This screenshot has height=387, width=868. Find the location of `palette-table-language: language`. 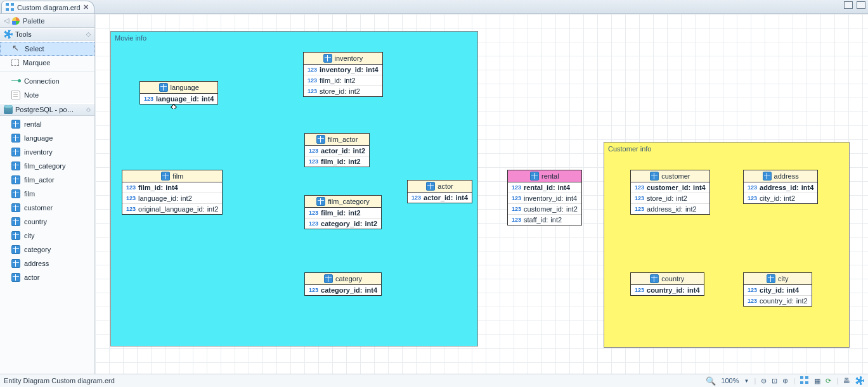

palette-table-language: language is located at coordinates (47, 138).